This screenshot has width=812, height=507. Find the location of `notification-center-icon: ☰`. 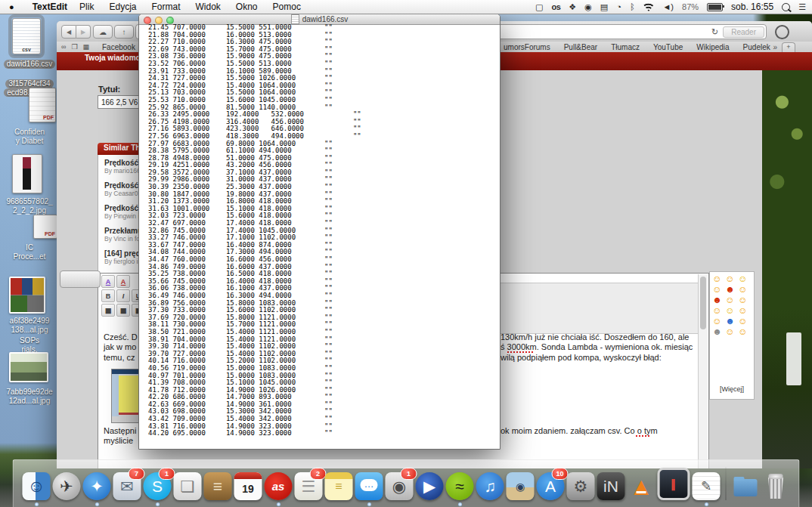

notification-center-icon: ☰ is located at coordinates (802, 8).